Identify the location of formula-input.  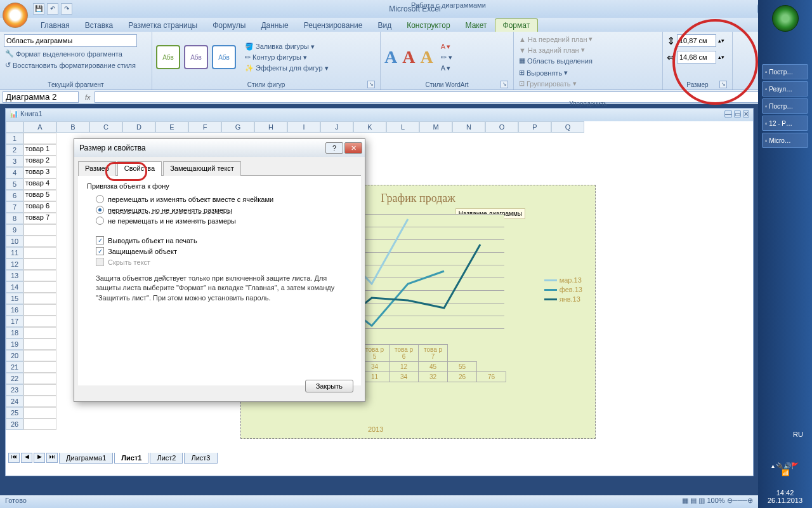
(452, 97).